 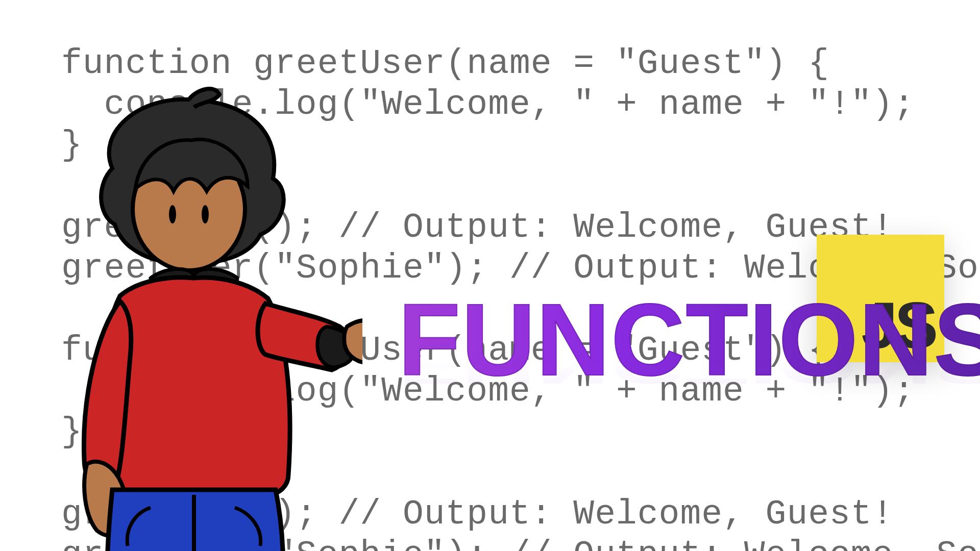 What do you see at coordinates (689, 367) in the screenshot?
I see `title-reflection: FUNCTIONS` at bounding box center [689, 367].